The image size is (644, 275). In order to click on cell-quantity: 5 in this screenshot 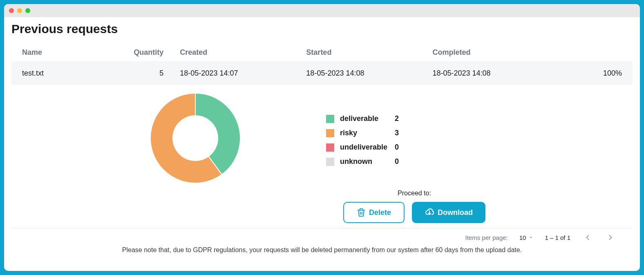, I will do `click(149, 74)`.